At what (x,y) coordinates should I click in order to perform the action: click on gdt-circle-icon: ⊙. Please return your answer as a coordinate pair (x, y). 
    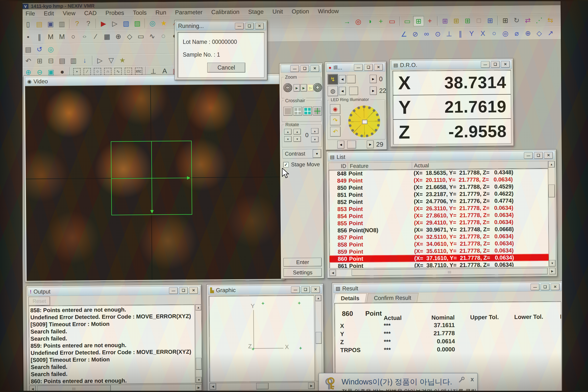
    Looking at the image, I should click on (438, 34).